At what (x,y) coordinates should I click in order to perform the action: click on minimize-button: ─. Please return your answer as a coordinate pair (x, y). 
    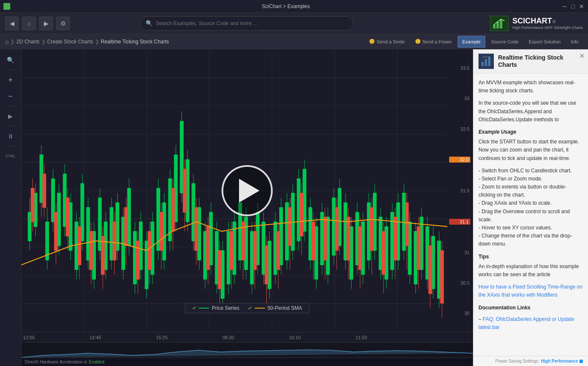
    Looking at the image, I should click on (565, 6).